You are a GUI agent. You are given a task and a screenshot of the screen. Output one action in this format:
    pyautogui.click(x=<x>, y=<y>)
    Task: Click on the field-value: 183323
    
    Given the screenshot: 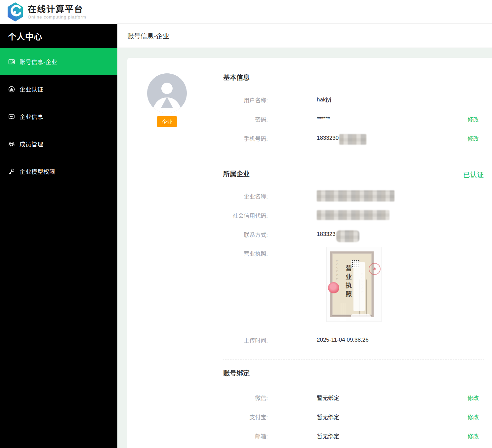 What is the action you would take?
    pyautogui.click(x=338, y=234)
    